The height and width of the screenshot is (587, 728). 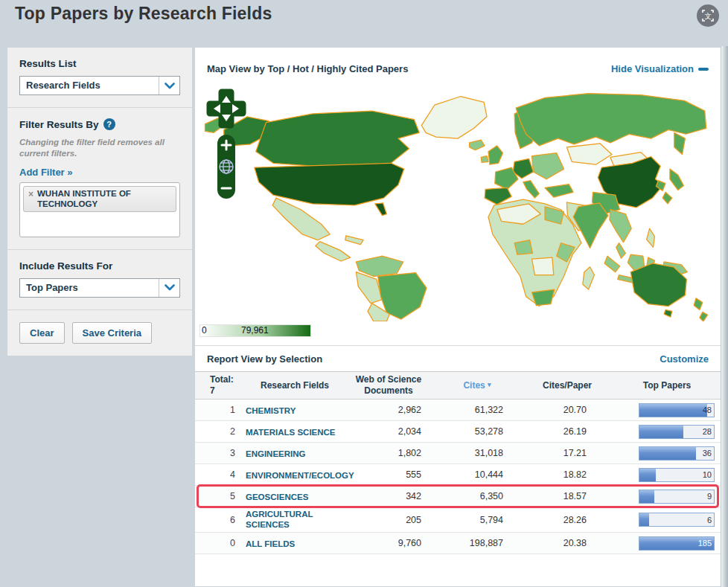 I want to click on top-papers-value: 10, so click(x=707, y=475).